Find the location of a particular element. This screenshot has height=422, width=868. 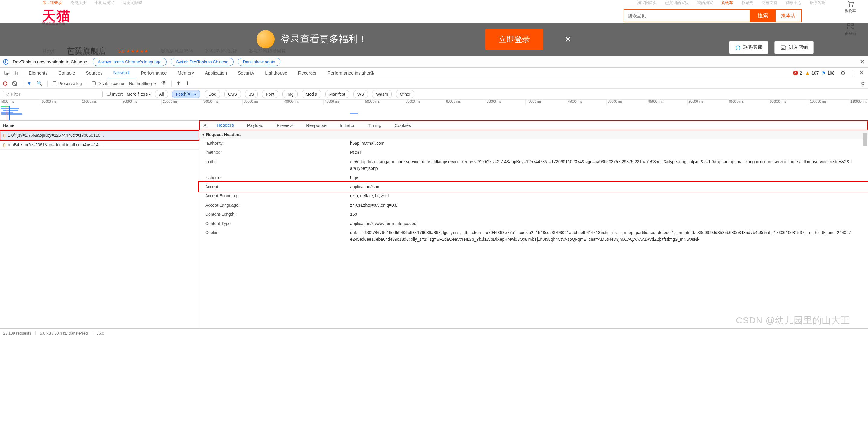

search-input is located at coordinates (687, 15).